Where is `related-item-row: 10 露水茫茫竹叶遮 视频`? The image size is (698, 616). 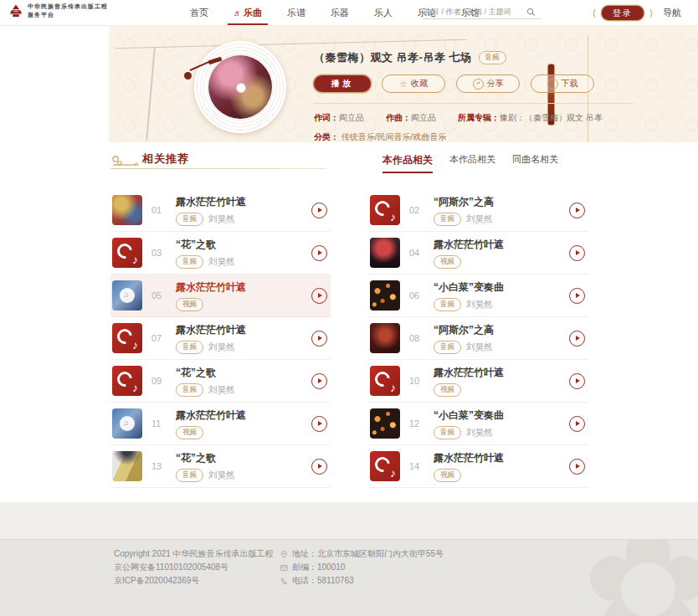
related-item-row: 10 露水茫茫竹叶遮 视频 is located at coordinates (479, 382).